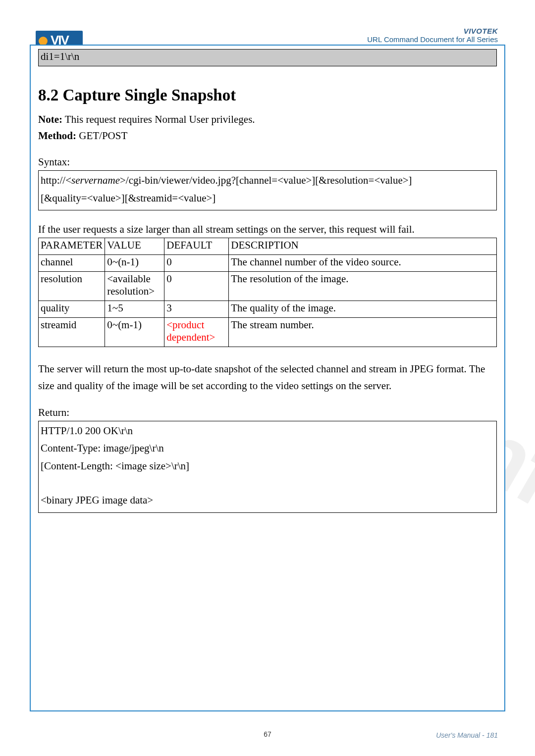  I want to click on note-line: Note: This request requires Normal User …, so click(268, 120).